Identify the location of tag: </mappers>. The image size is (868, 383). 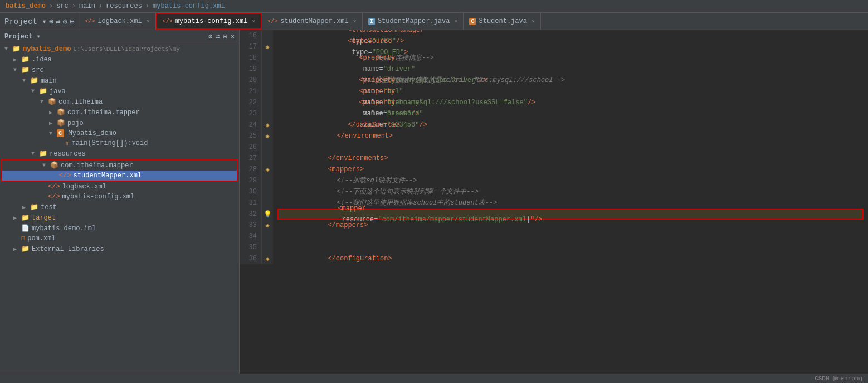
(348, 225).